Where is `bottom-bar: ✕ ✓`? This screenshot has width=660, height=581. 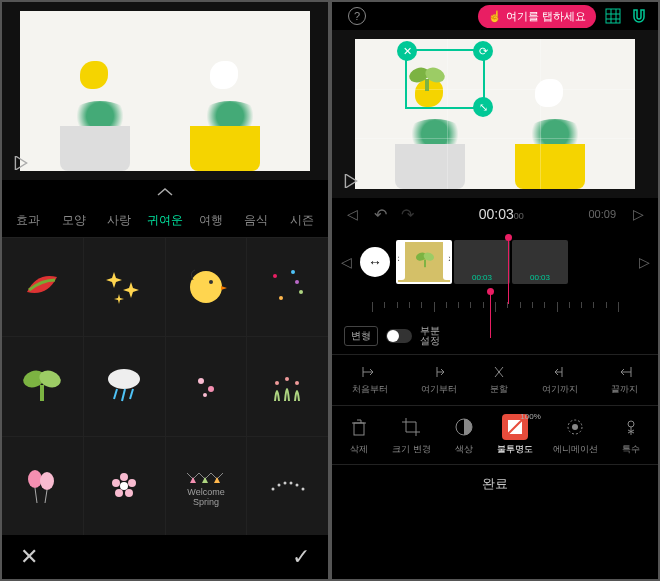 bottom-bar: ✕ ✓ is located at coordinates (165, 557).